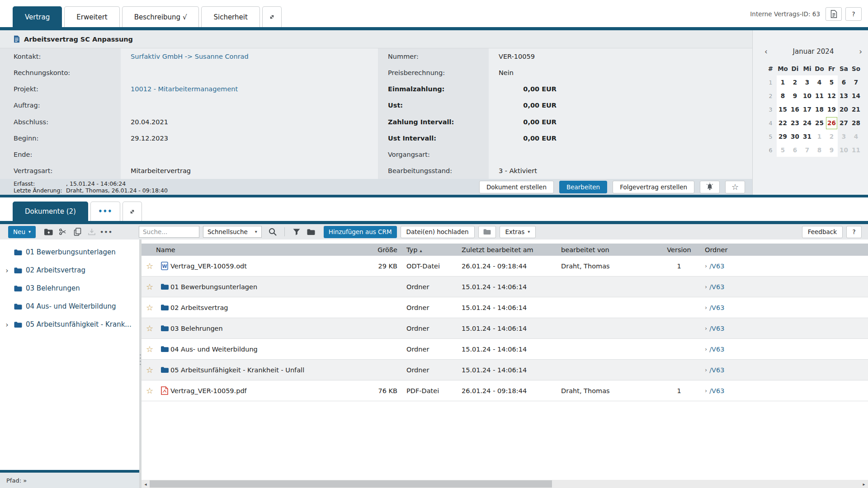  What do you see at coordinates (511, 250) in the screenshot?
I see `column-header-zuletzt-bearbeitet-am: Zuletzt bearbeitet am` at bounding box center [511, 250].